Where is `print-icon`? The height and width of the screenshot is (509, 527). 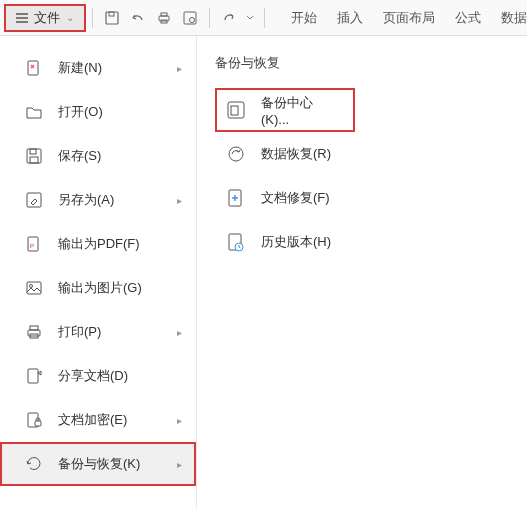 print-icon is located at coordinates (34, 332).